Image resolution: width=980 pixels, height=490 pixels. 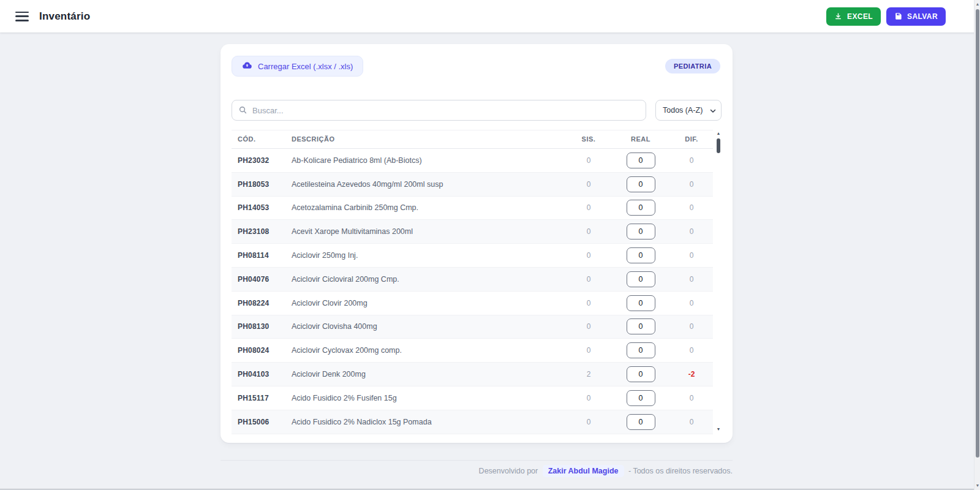 What do you see at coordinates (258, 256) in the screenshot?
I see `row-code: PH08114` at bounding box center [258, 256].